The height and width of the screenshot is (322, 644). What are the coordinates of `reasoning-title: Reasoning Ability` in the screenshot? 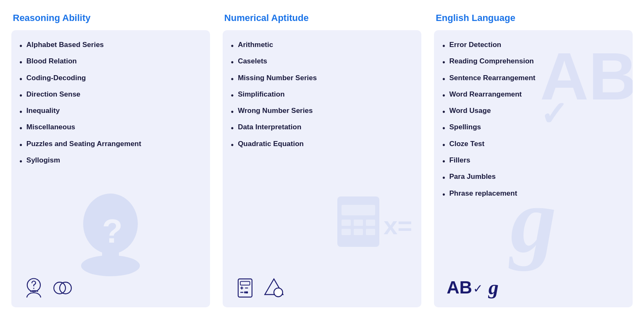 It's located at (51, 18).